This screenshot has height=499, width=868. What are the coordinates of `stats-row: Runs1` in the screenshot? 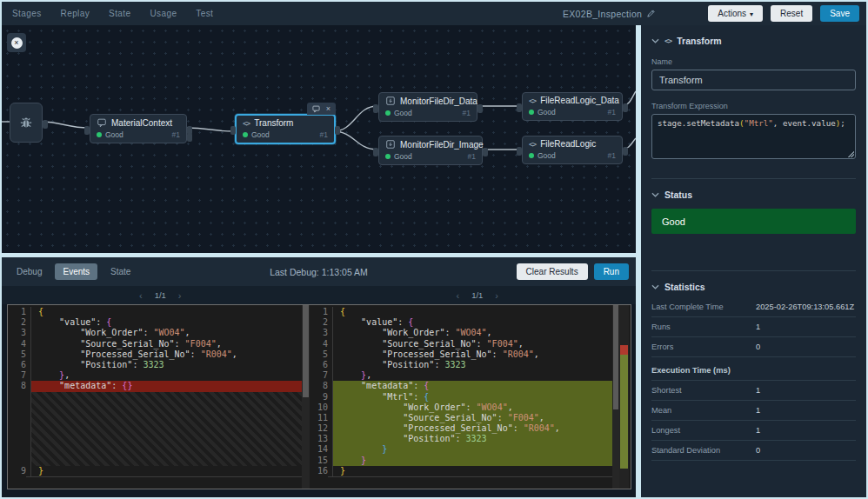 It's located at (753, 327).